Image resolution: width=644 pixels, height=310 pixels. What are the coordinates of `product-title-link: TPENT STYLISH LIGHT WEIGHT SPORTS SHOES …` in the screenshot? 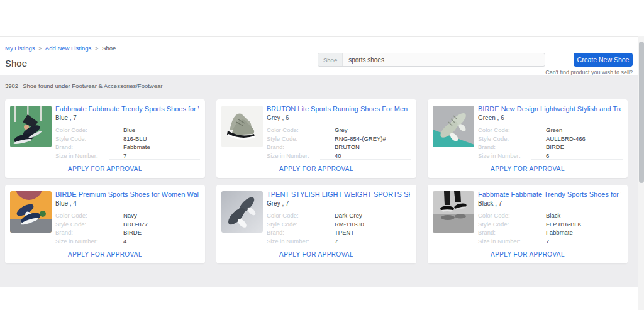 It's located at (338, 194).